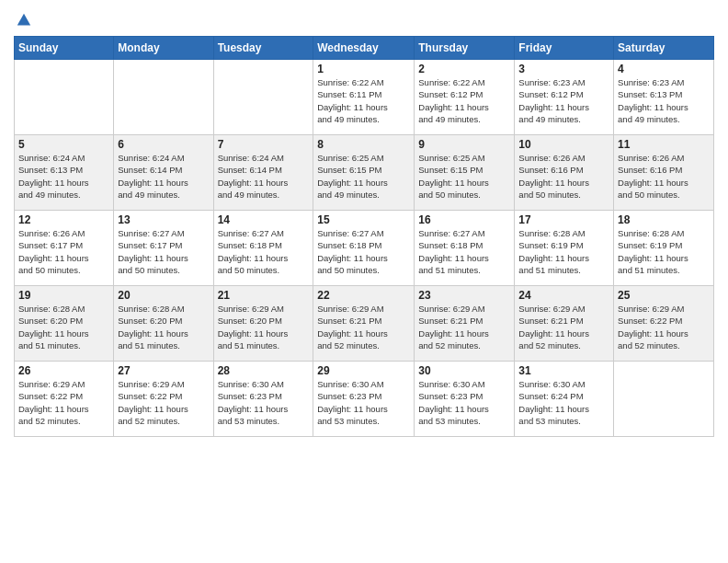 The width and height of the screenshot is (728, 563). What do you see at coordinates (164, 173) in the screenshot?
I see `calendar-cell: 6Sunrise: 6:24 AM Sunset: 6:14 PM Daylig…` at bounding box center [164, 173].